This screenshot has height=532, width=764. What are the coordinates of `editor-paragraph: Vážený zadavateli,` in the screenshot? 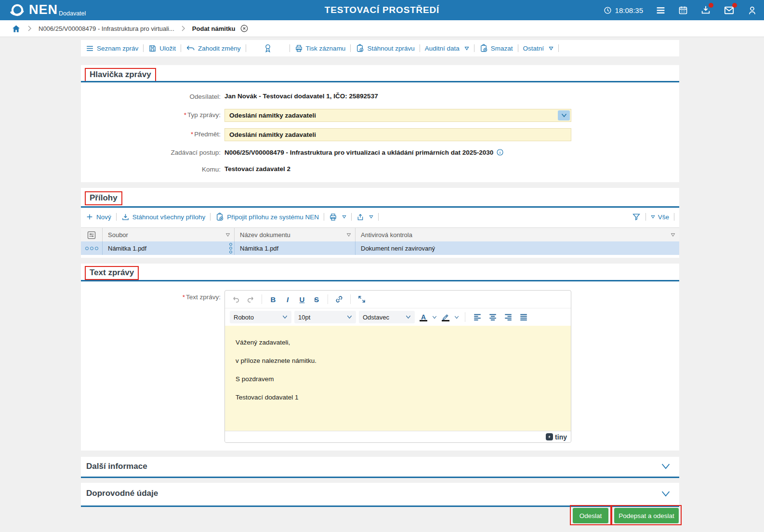 It's located at (403, 343).